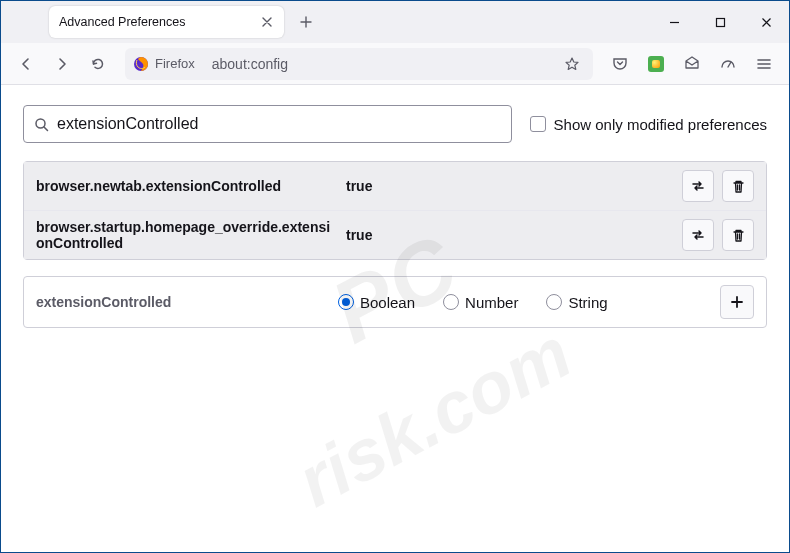  I want to click on close-tab-icon, so click(267, 22).